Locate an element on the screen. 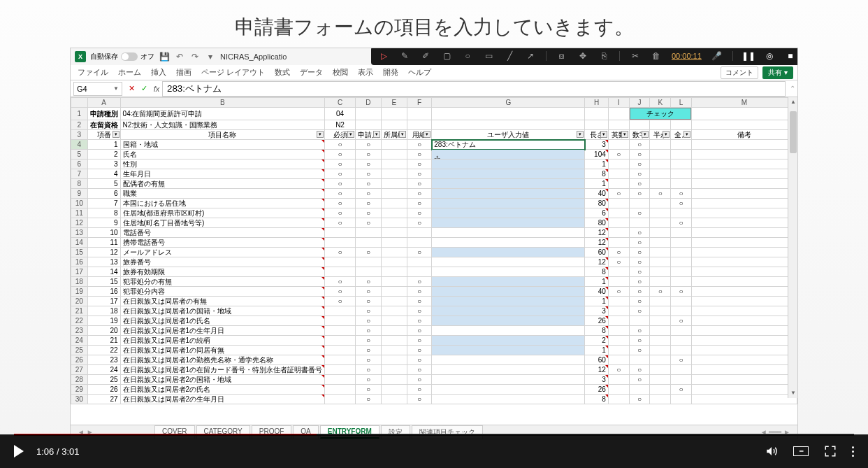 The image size is (868, 468). scroll-up-icon: ▲ is located at coordinates (793, 102).